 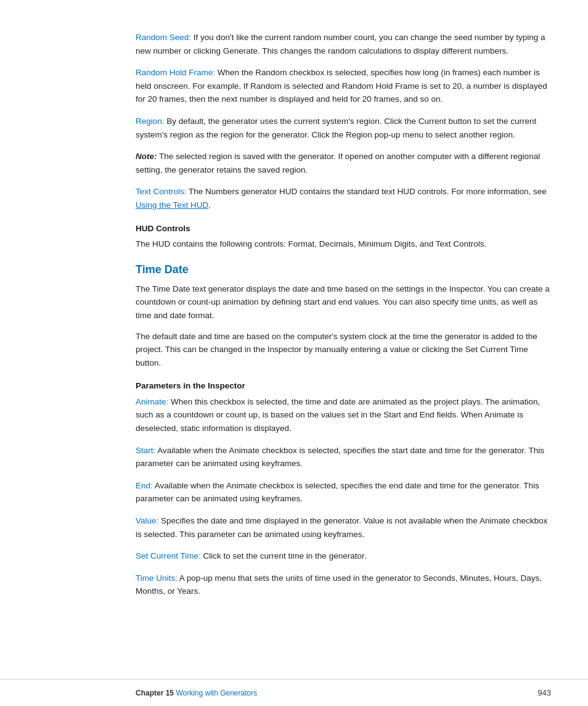 I want to click on time-date-section: Time Date The Time Date text generator d…, so click(x=343, y=317).